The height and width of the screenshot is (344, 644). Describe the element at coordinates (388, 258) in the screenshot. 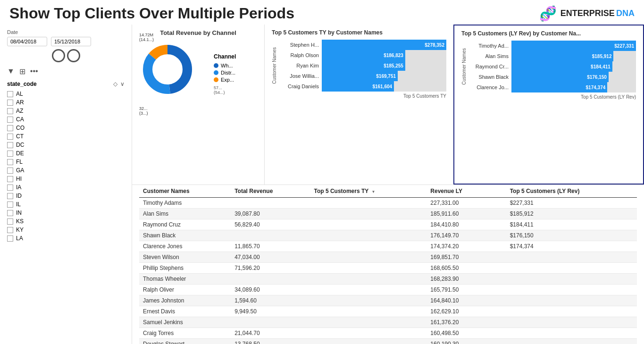

I see `table-row: Steven Wilson 47,034.00 169,851.70` at that location.